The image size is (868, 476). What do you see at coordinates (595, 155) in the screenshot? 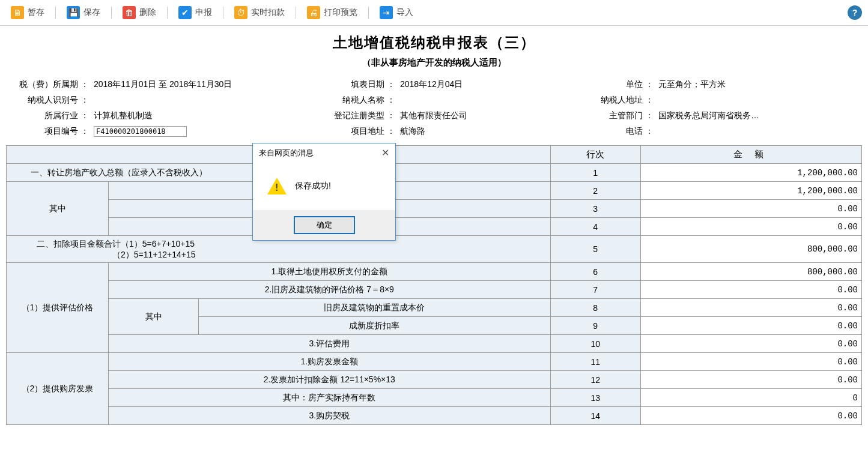
I see `hdr-line: 行次` at bounding box center [595, 155].